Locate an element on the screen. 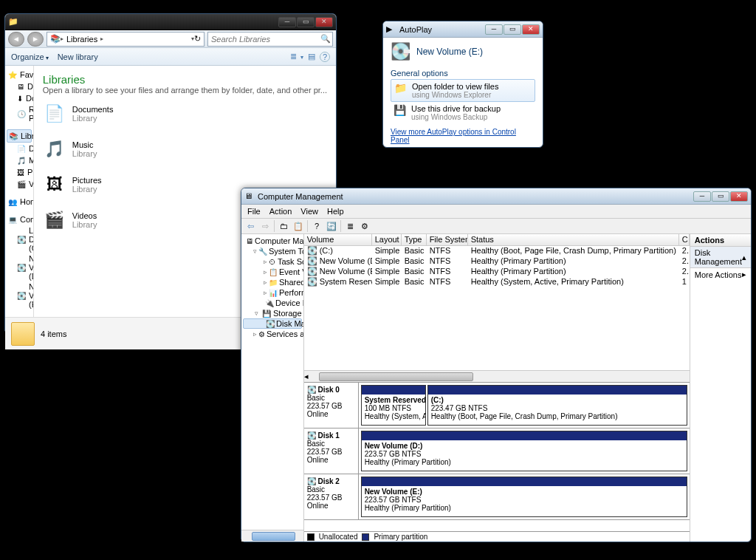 The image size is (756, 560). disk-label: 💽 Disk 2Basic223.57 GBOnline is located at coordinates (331, 496).